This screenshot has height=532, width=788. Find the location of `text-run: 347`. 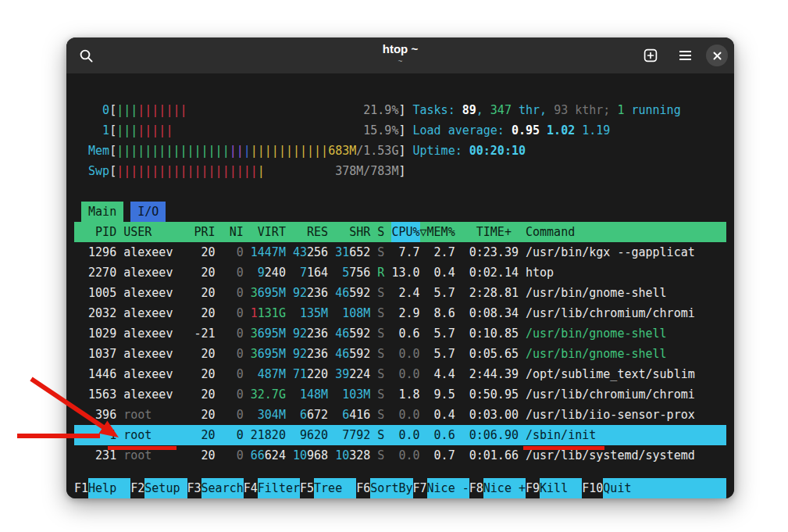

text-run: 347 is located at coordinates (501, 110).